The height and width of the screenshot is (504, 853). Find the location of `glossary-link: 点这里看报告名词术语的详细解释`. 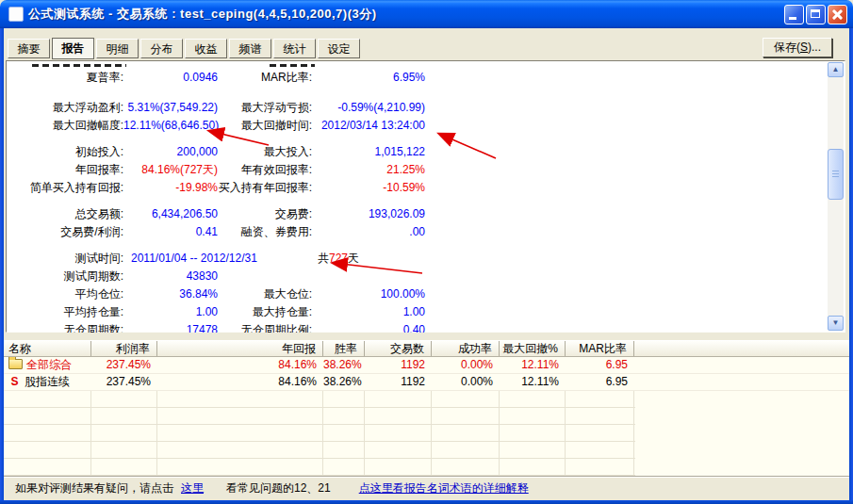

glossary-link: 点这里看报告名词术语的详细解释 is located at coordinates (444, 488).